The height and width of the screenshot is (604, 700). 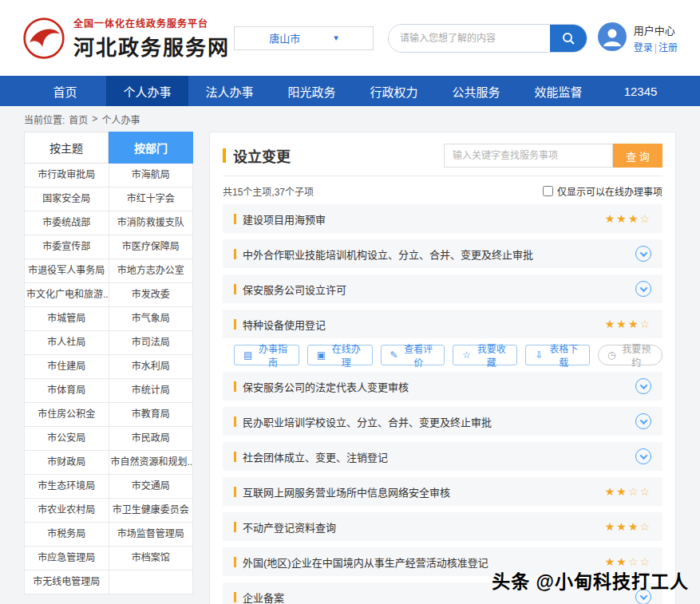 What do you see at coordinates (121, 120) in the screenshot?
I see `breadcrumb-current: 个人办事` at bounding box center [121, 120].